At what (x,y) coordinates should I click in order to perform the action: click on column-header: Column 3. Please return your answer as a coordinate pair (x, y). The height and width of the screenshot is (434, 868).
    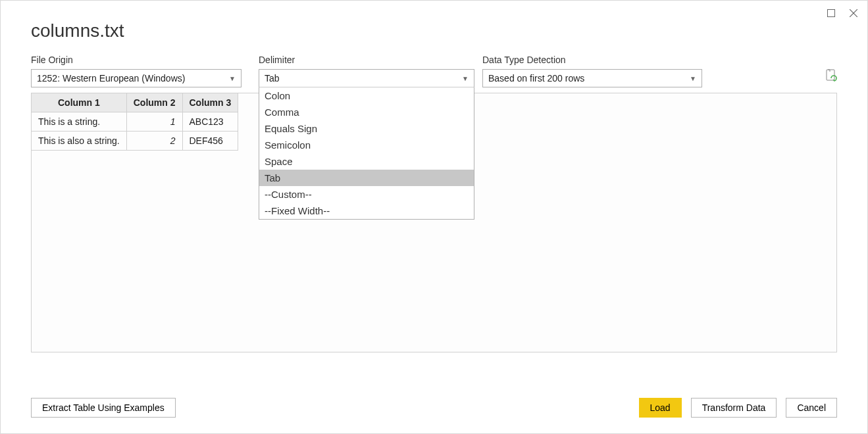
    Looking at the image, I should click on (211, 103).